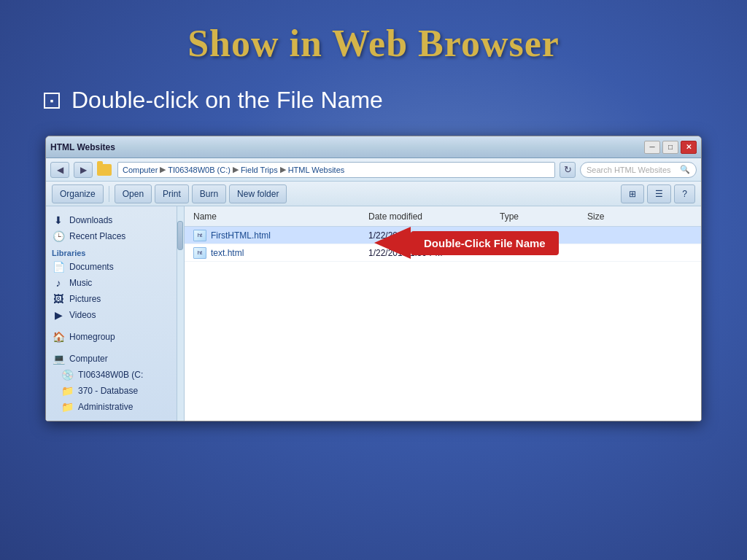 The image size is (747, 560). I want to click on sidebar-scrollbar, so click(181, 314).